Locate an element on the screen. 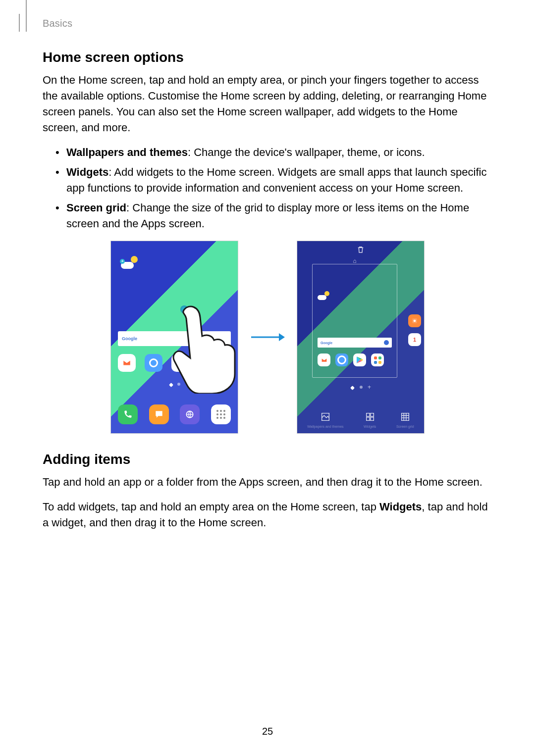 Image resolution: width=535 pixels, height=756 pixels. bullet-screen-grid: Screen grid: Change the size of the grid… is located at coordinates (274, 216).